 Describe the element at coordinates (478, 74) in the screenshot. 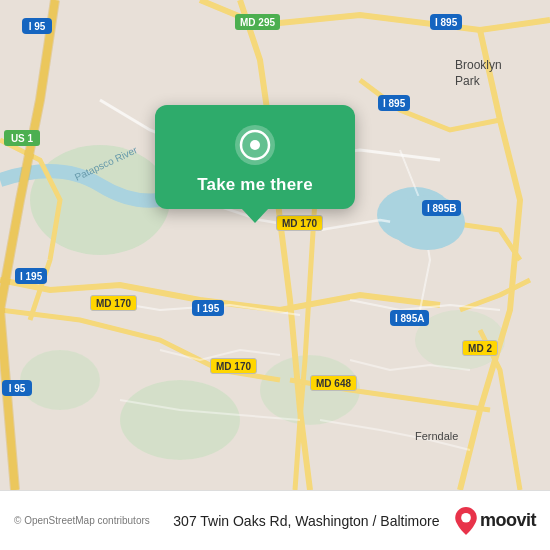

I see `label-brooklyn-park: BrooklynPark` at that location.